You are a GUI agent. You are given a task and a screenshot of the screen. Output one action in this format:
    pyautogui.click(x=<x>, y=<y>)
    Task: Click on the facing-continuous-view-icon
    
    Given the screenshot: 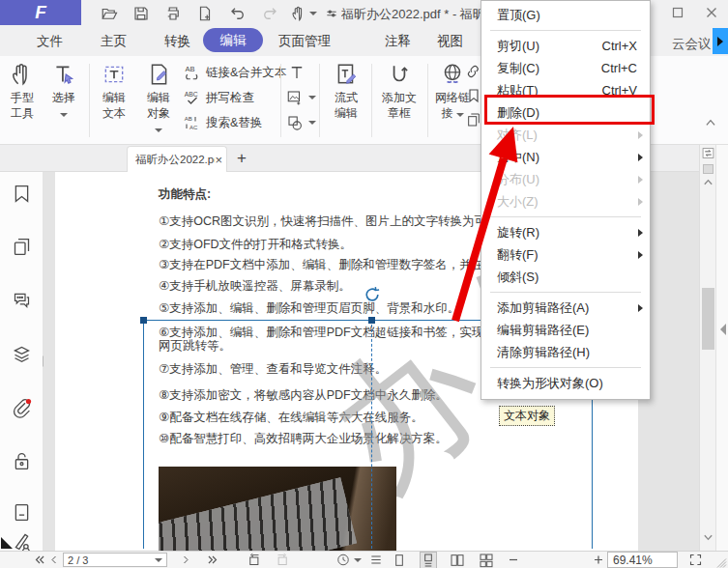 What is the action you would take?
    pyautogui.click(x=486, y=560)
    